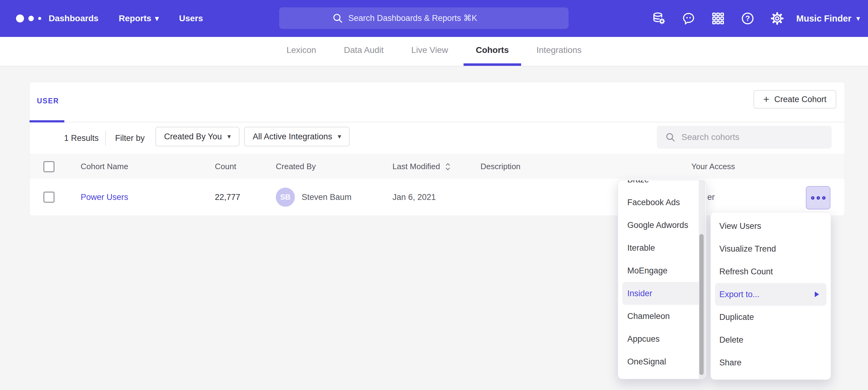 This screenshot has width=868, height=390. What do you see at coordinates (659, 19) in the screenshot?
I see `data-management-icon` at bounding box center [659, 19].